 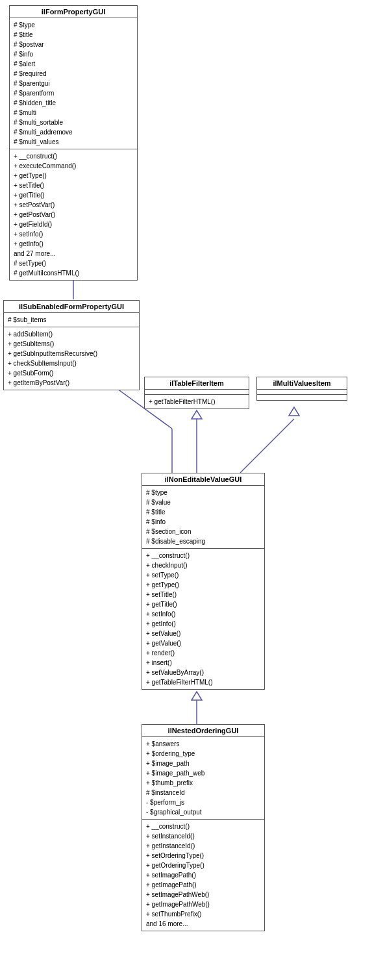 What do you see at coordinates (203, 778) in the screenshot?
I see `box-fields-ilNestedOrderingGUI: + $answers + $ordering_type + $image_pat…` at bounding box center [203, 778].